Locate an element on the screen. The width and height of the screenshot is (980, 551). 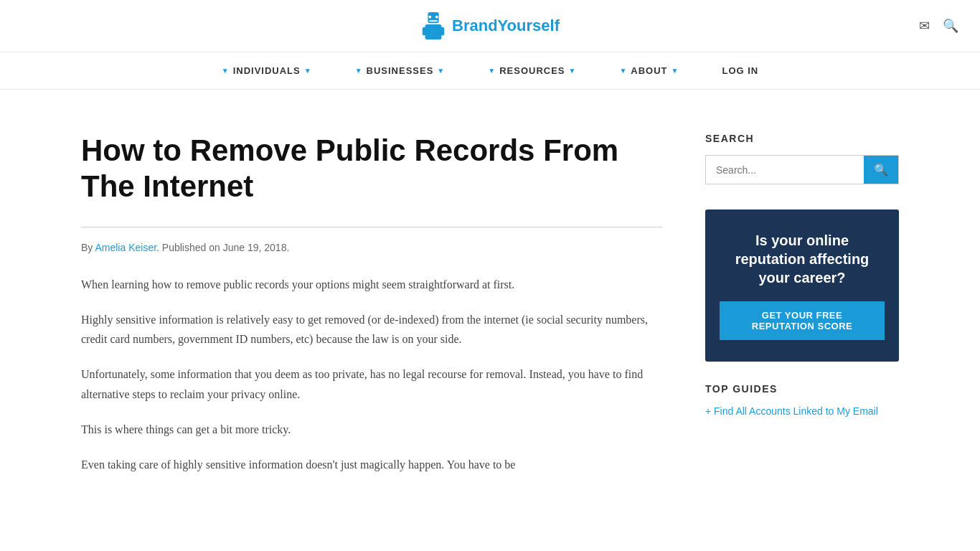
search-submit-button: 🔍 is located at coordinates (881, 169).